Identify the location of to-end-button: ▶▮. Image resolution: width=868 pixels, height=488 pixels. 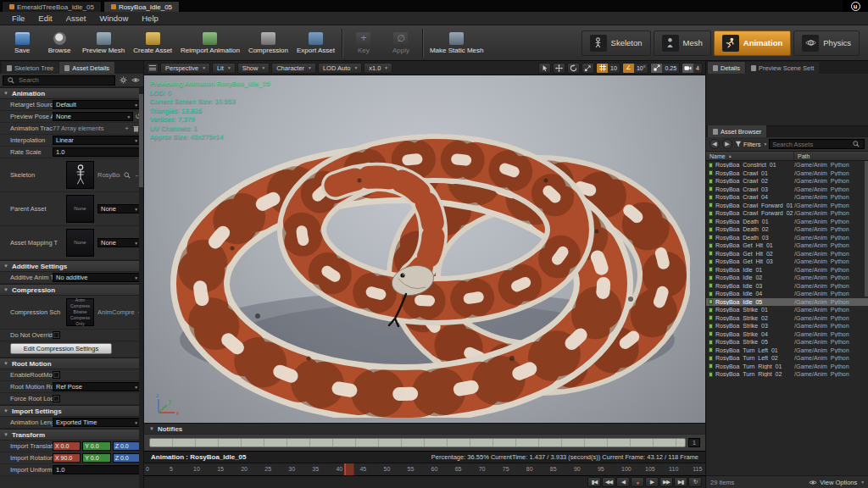
(681, 482).